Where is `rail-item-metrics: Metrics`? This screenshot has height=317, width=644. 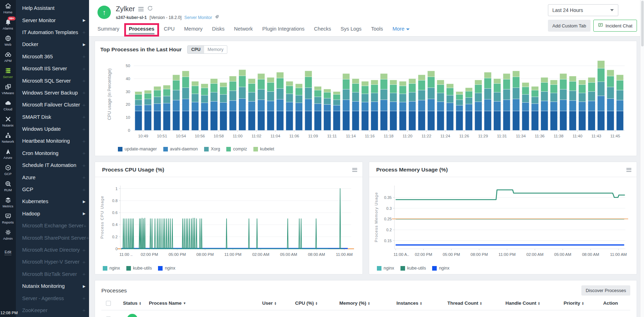 rail-item-metrics: Metrics is located at coordinates (8, 202).